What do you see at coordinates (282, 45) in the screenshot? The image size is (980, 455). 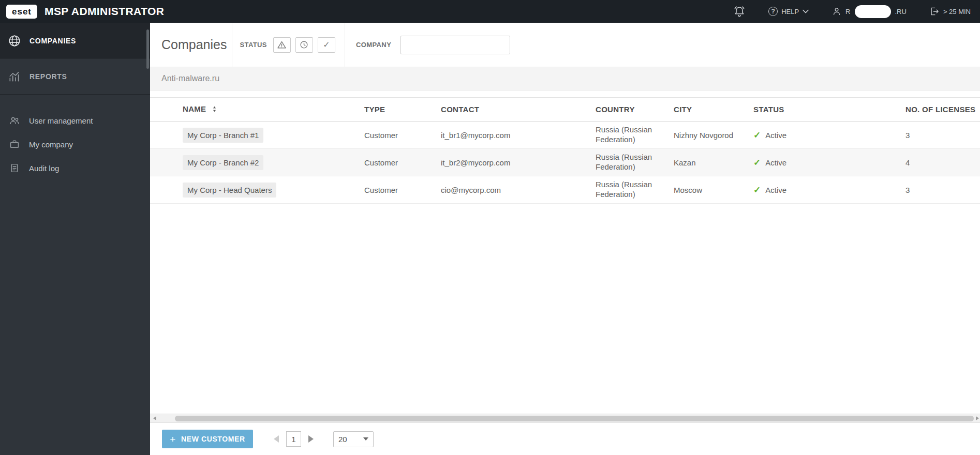 I see `status-filter-warning-button` at bounding box center [282, 45].